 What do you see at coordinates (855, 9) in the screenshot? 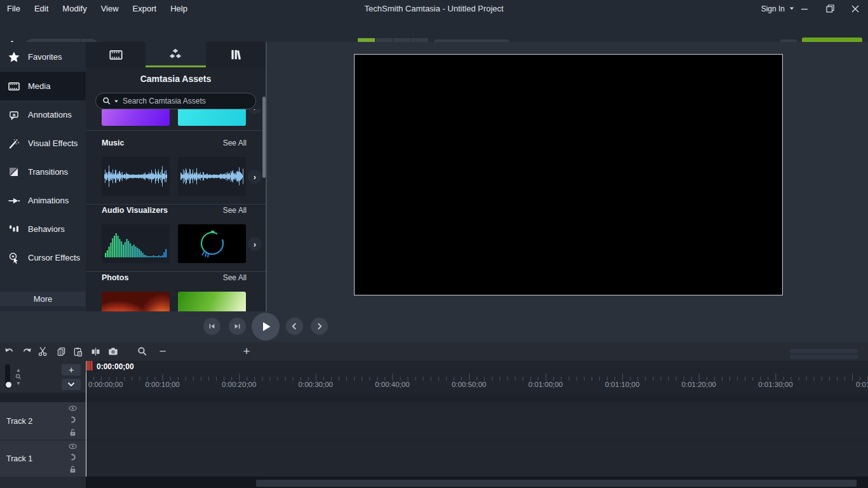
I see `close-button` at bounding box center [855, 9].